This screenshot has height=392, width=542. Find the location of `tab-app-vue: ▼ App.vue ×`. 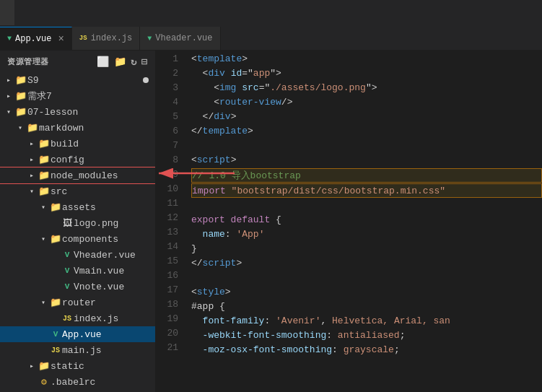

tab-app-vue: ▼ App.vue × is located at coordinates (36, 38).